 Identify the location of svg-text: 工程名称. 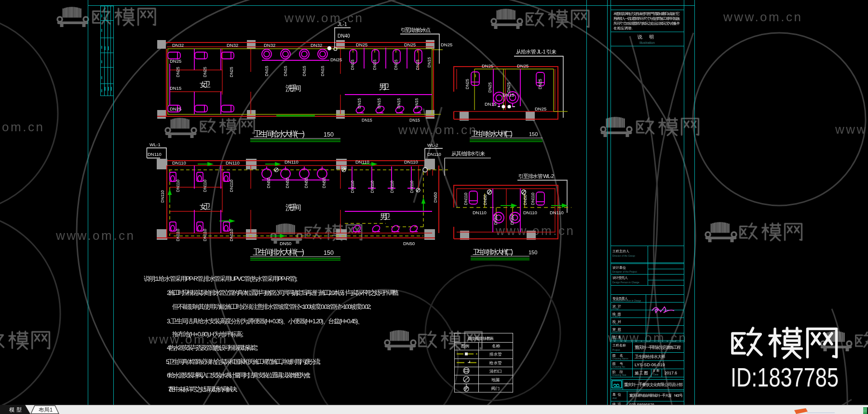
(619, 345).